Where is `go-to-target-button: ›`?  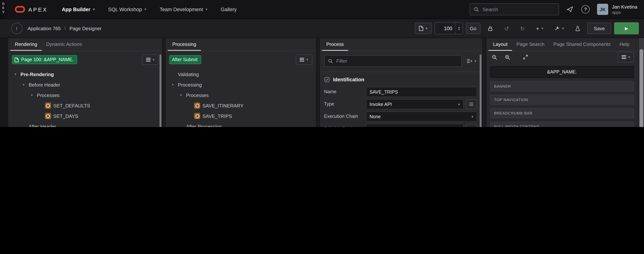
go-to-target-button: › is located at coordinates (471, 126).